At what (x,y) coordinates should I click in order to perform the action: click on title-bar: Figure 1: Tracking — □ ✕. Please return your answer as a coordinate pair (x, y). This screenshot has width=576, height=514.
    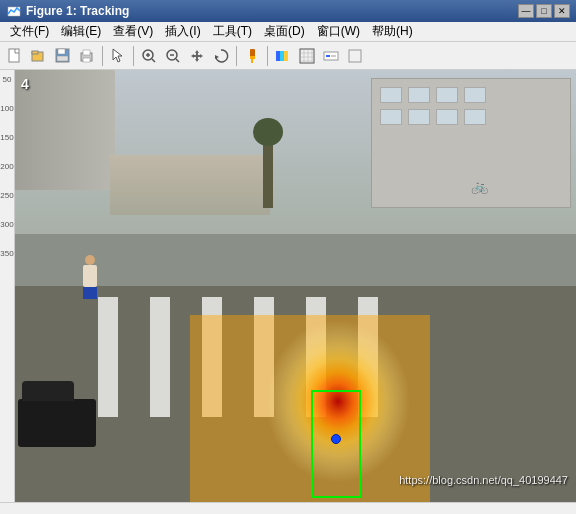
    Looking at the image, I should click on (288, 11).